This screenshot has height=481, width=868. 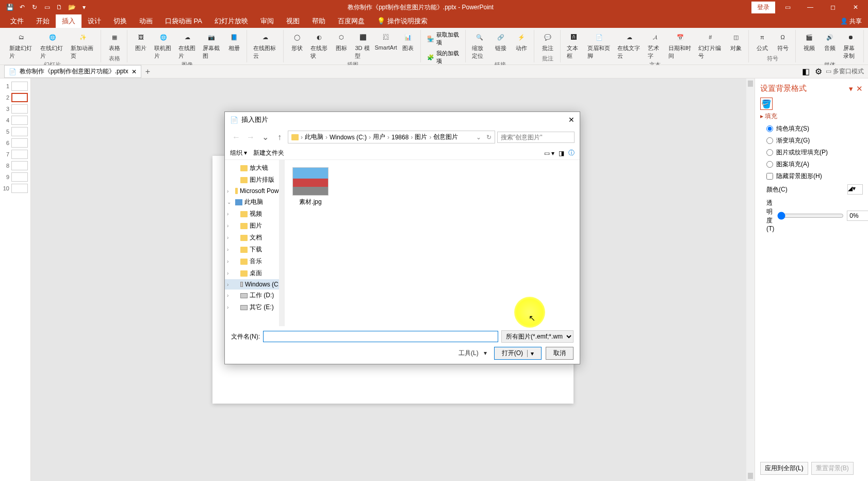 I want to click on slide-thumb-row: 4, so click(x=15, y=120).